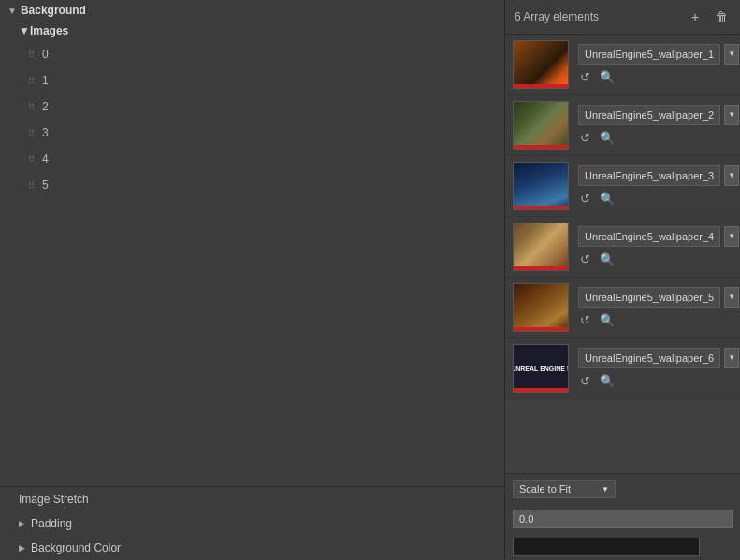 This screenshot has height=560, width=740. What do you see at coordinates (607, 260) in the screenshot?
I see `item-search-button-3: 🔍` at bounding box center [607, 260].